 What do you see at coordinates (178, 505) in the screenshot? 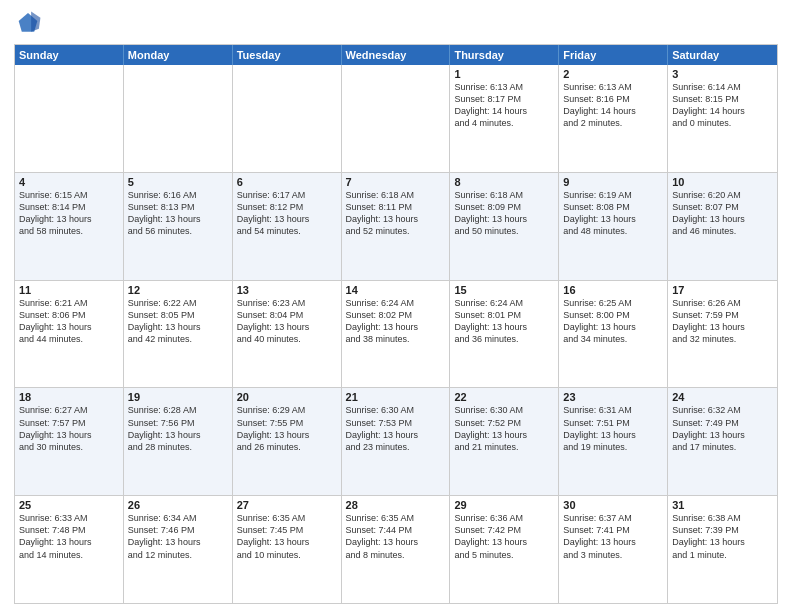
I see `day-number-26: 26` at bounding box center [178, 505].